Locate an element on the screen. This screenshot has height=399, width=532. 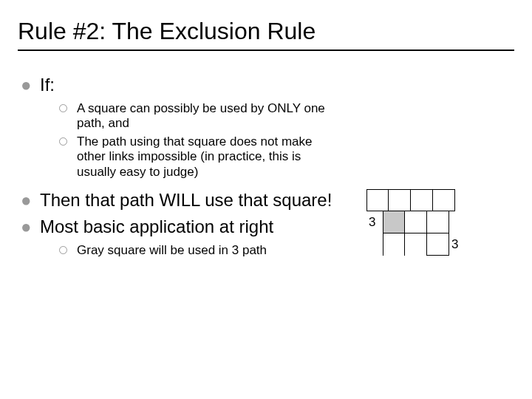
bullet-then: ● Then that path WILL use that square! is located at coordinates (177, 200).